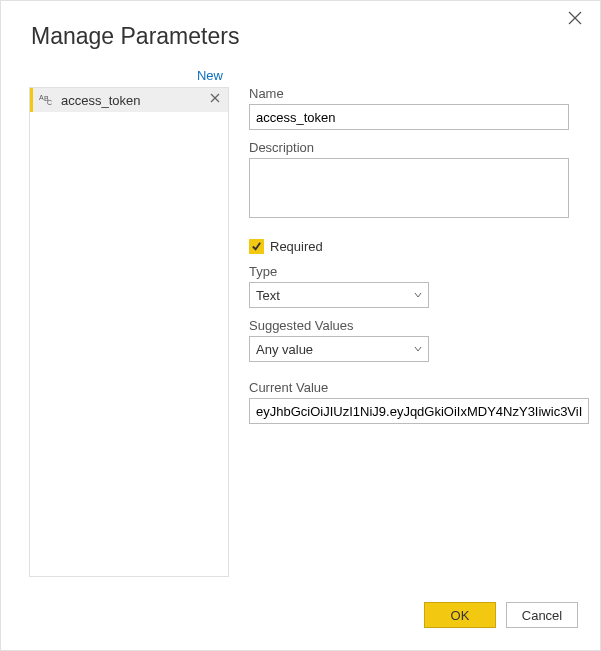 Image resolution: width=601 pixels, height=651 pixels. I want to click on new-parameter-link: New, so click(210, 76).